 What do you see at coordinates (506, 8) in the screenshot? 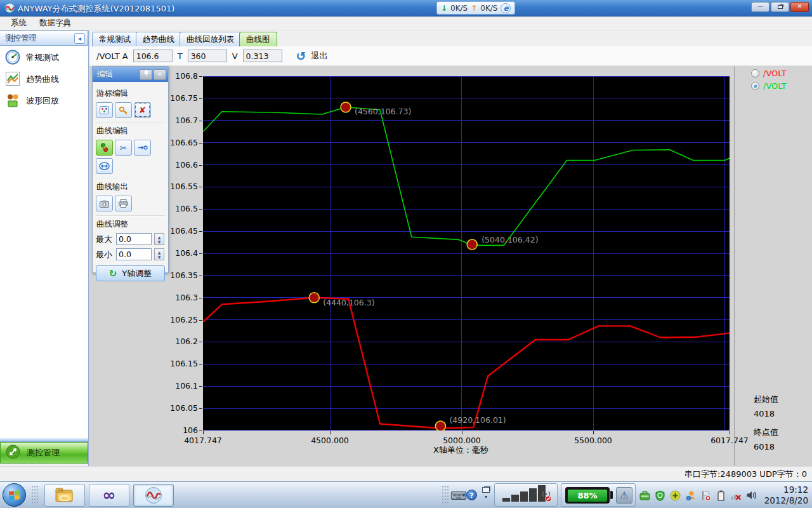
I see `browser-icon: e` at bounding box center [506, 8].